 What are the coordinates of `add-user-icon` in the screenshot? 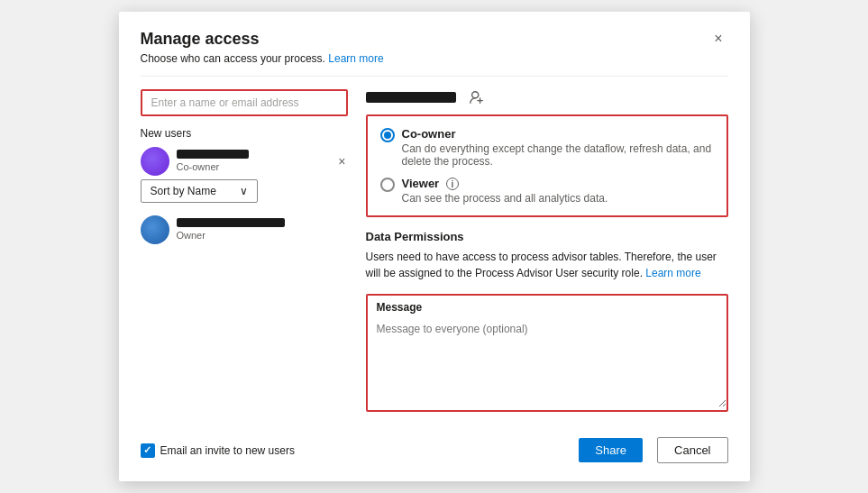 It's located at (477, 97).